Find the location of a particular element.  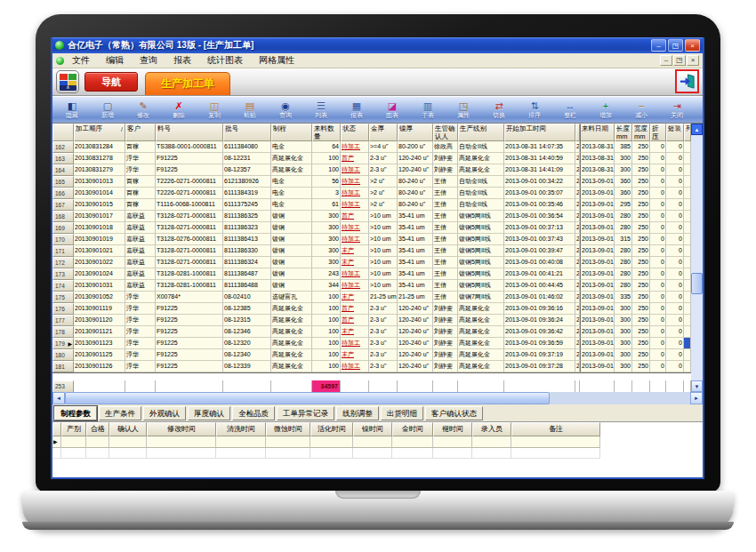

mdi-minimize-button: – is located at coordinates (666, 60).